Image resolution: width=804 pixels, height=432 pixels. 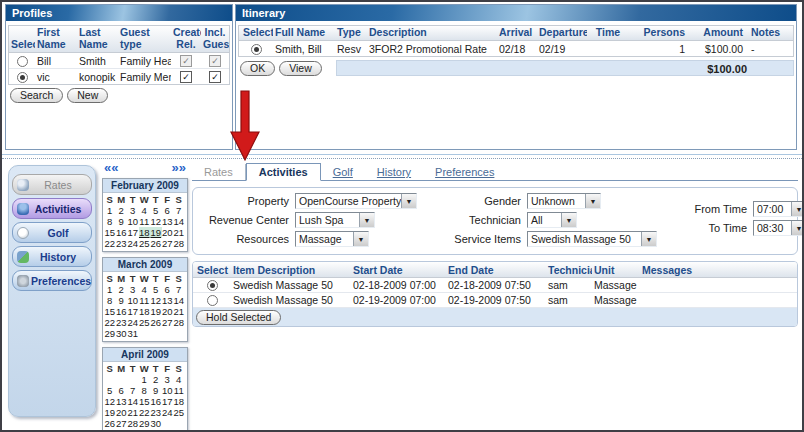 What do you see at coordinates (564, 201) in the screenshot?
I see `gender-select: Unknown ▼` at bounding box center [564, 201].